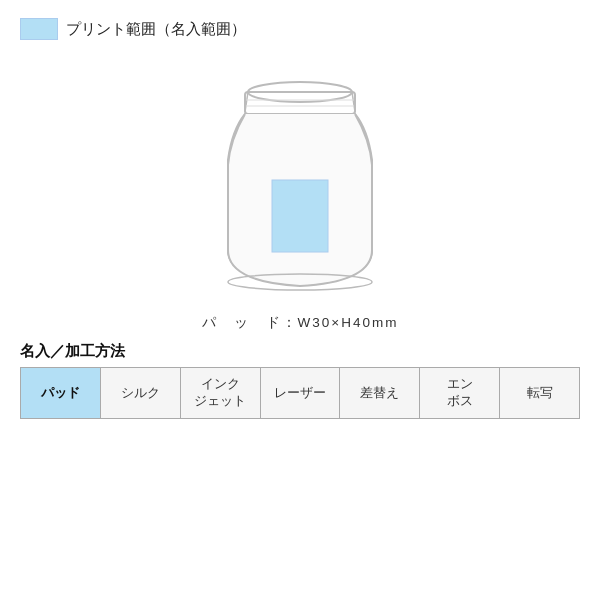 The width and height of the screenshot is (600, 600). Describe the element at coordinates (141, 393) in the screenshot. I see `tab-silk: シルク` at that location.